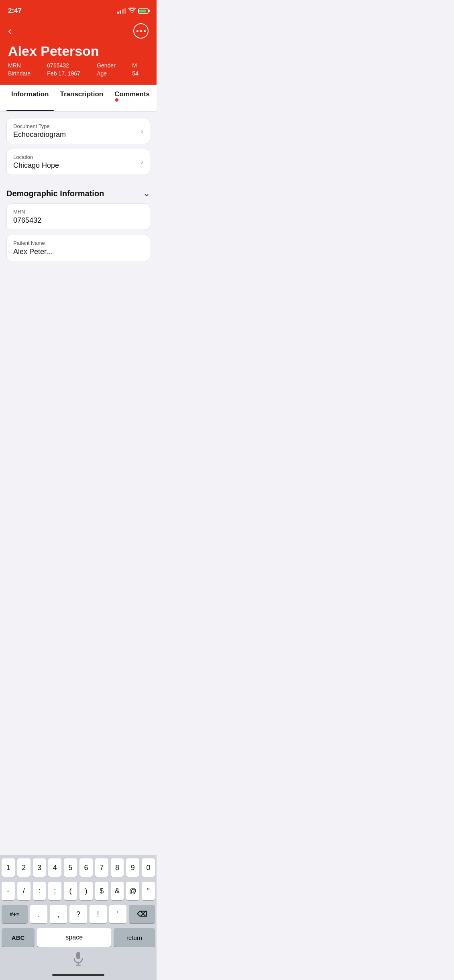 The width and height of the screenshot is (454, 980). What do you see at coordinates (147, 193) in the screenshot?
I see `demographic-collapse-icon: ⌄` at bounding box center [147, 193].